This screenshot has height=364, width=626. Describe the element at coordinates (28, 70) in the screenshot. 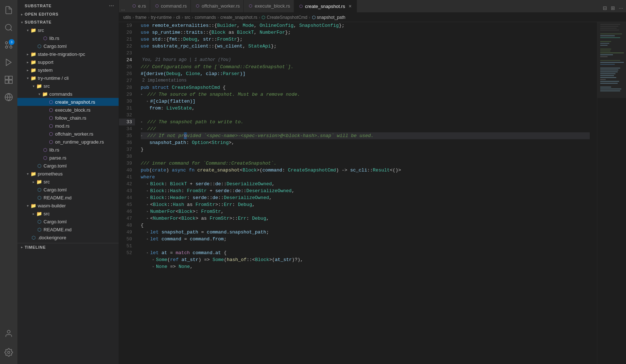

I see `system-arrow` at that location.